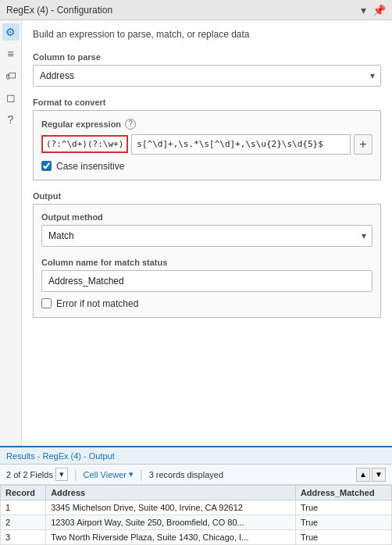  Describe the element at coordinates (23, 493) in the screenshot. I see `col-header-record: Record` at that location.